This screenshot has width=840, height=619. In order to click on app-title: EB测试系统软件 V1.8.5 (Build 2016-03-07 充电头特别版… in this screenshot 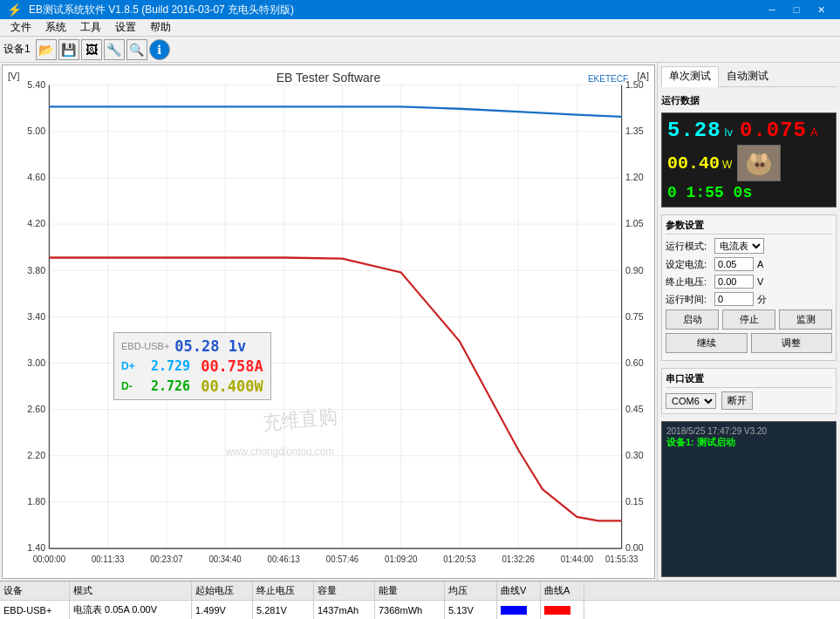, I will do `click(161, 10)`.